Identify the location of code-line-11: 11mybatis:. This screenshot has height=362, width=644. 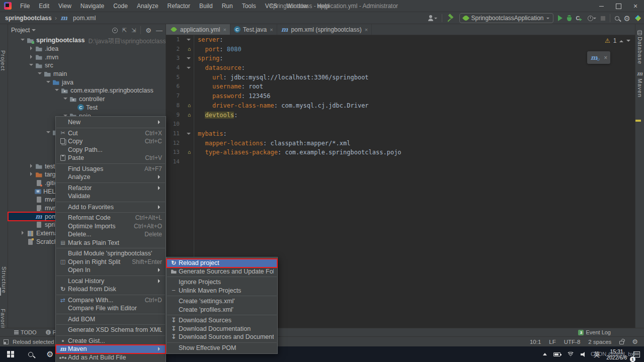
(400, 134).